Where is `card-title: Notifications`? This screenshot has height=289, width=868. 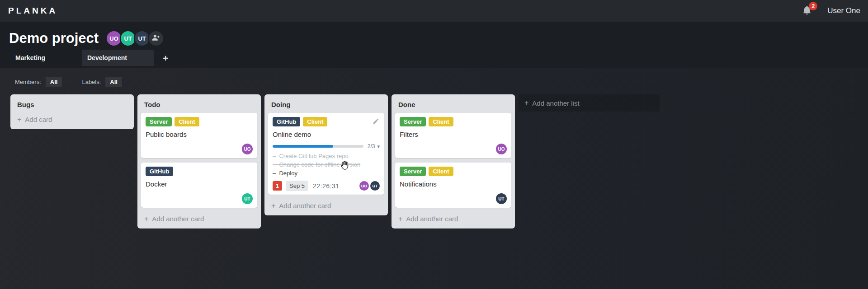
card-title: Notifications is located at coordinates (453, 184).